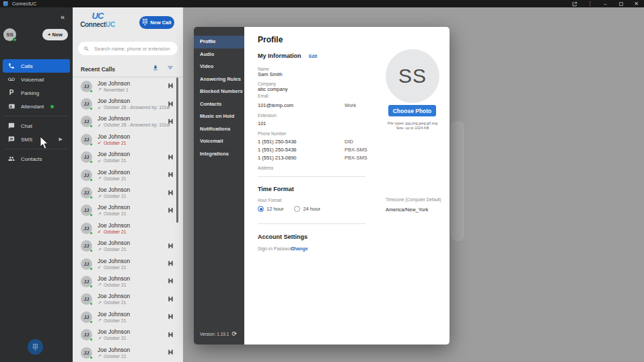 Image resolution: width=644 pixels, height=362 pixels. Describe the element at coordinates (11, 139) in the screenshot. I see `sms-icon` at that location.